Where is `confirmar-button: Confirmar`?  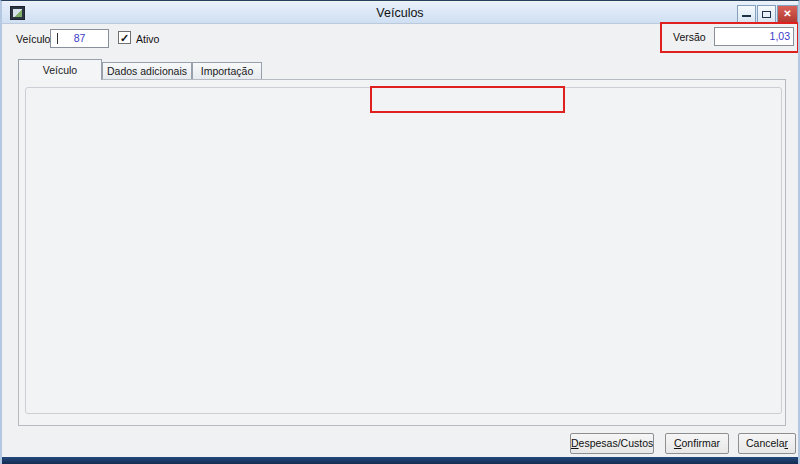
confirmar-button: Confirmar is located at coordinates (697, 444).